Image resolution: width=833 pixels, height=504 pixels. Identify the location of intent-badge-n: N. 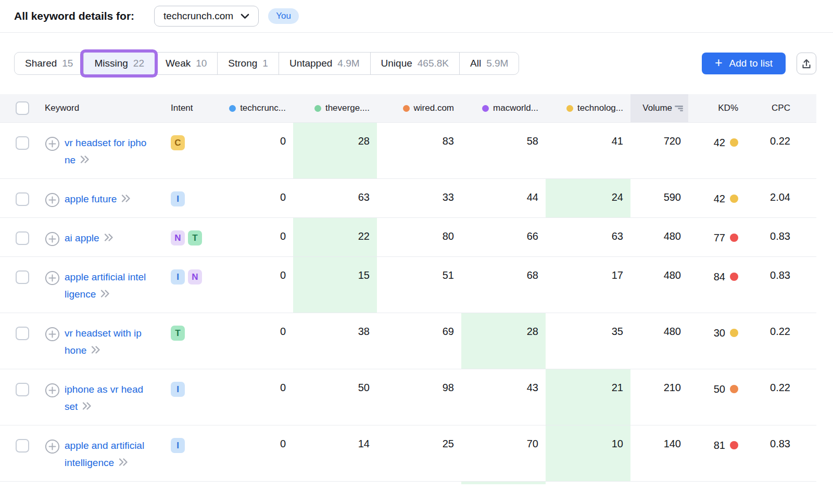
(178, 238).